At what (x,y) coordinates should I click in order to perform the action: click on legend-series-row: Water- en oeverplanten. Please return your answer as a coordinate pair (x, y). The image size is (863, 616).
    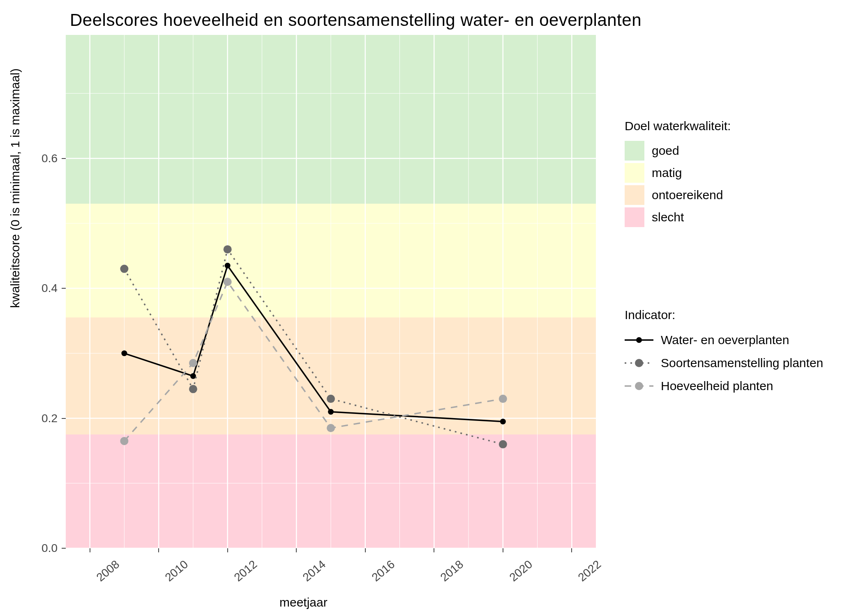
    Looking at the image, I should click on (724, 340).